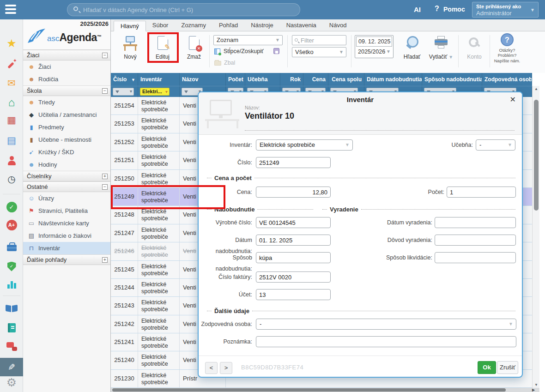 This screenshot has height=392, width=545. Describe the element at coordinates (12, 308) in the screenshot. I see `library-book-icon` at that location.